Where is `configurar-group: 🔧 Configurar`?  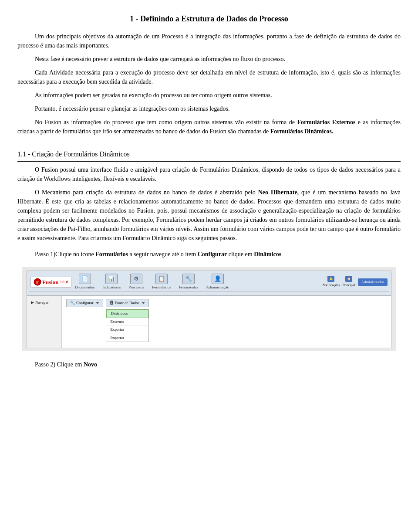
configurar-group: 🔧 Configurar is located at coordinates (84, 303).